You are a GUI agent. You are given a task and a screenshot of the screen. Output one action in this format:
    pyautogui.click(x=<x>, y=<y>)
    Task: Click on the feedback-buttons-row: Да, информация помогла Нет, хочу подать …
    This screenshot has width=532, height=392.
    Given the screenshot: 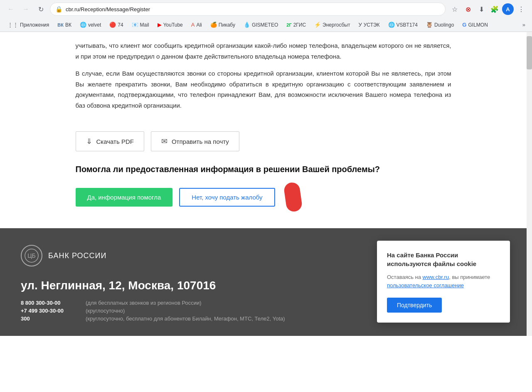 What is the action you would take?
    pyautogui.click(x=264, y=197)
    